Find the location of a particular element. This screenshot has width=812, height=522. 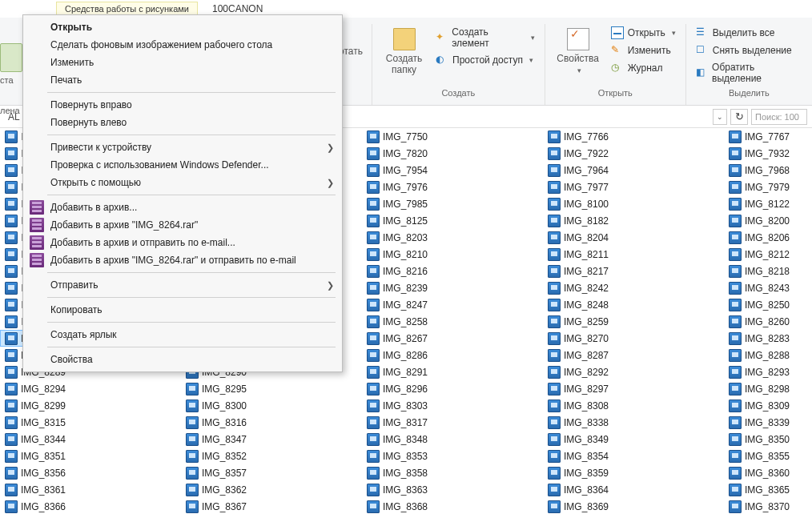

ctx-properties: Свойства is located at coordinates (183, 359).